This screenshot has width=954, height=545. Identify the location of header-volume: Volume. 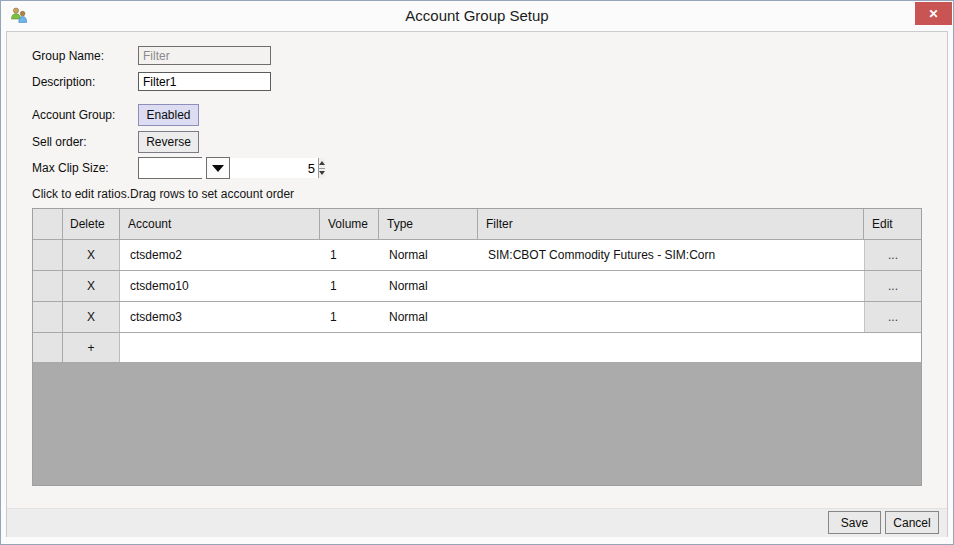
(350, 224).